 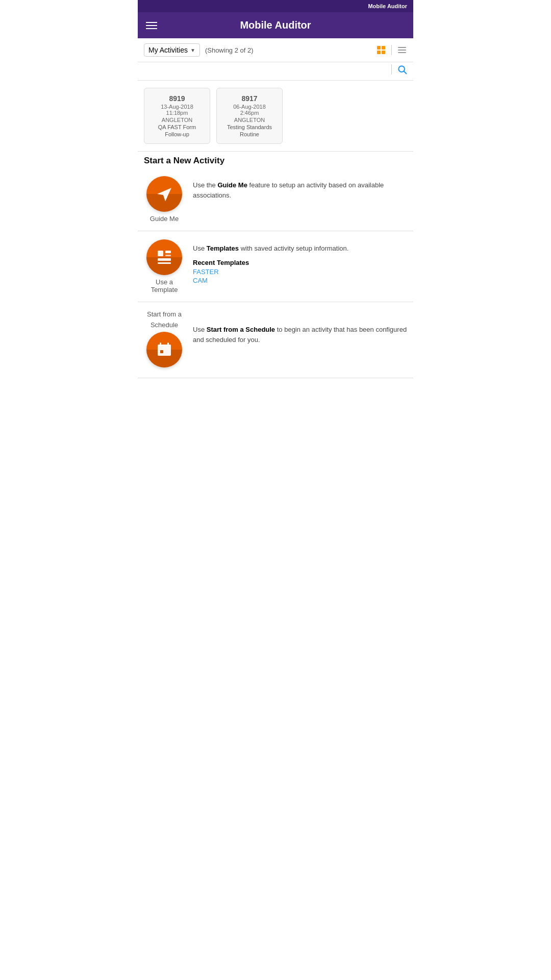 I want to click on guide-me-icon-col: Guide Me, so click(x=164, y=199).